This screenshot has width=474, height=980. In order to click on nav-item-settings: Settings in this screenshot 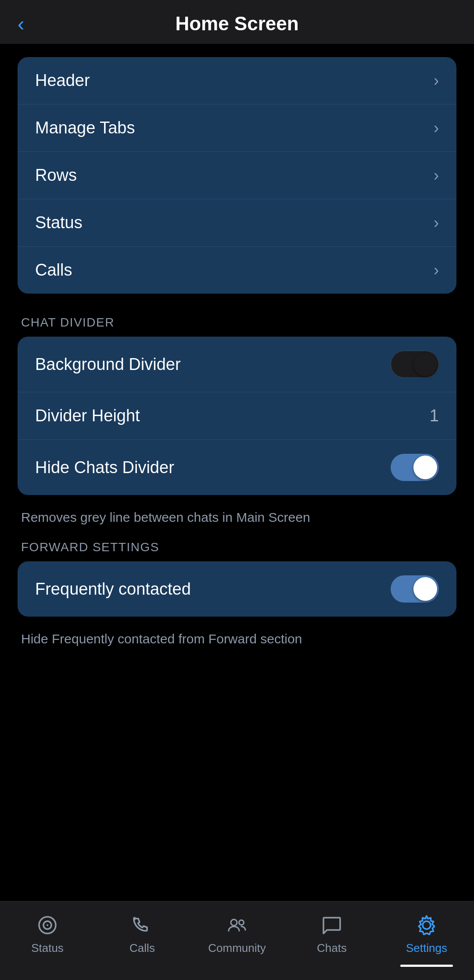, I will do `click(427, 934)`.